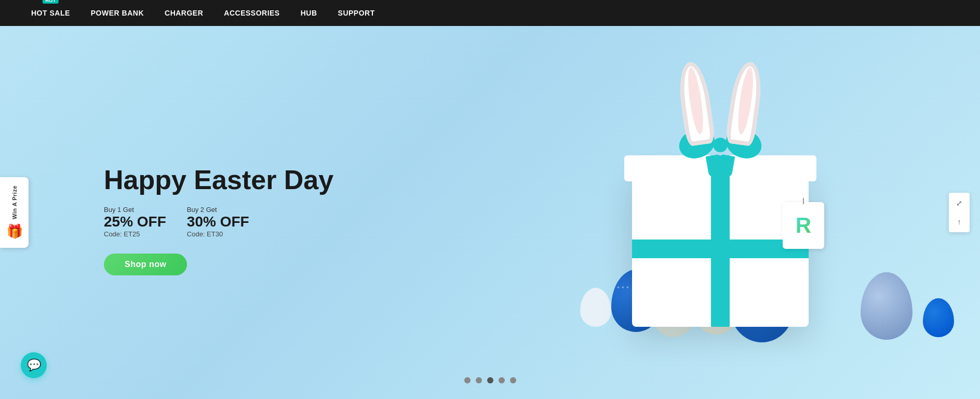 This screenshot has width=980, height=399. What do you see at coordinates (803, 225) in the screenshot?
I see `gift-tag: R` at bounding box center [803, 225].